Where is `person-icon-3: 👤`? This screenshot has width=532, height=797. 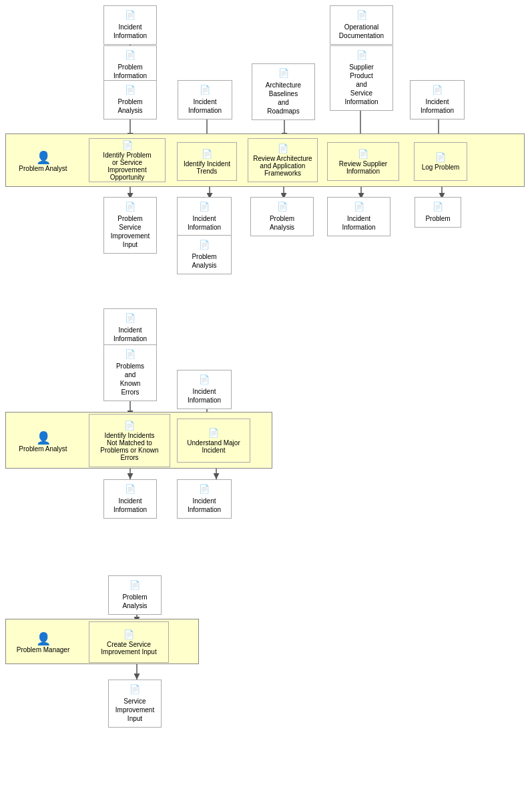
person-icon-3: 👤 is located at coordinates (43, 639).